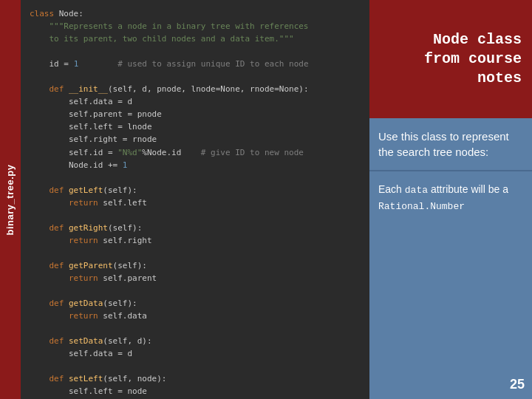 This screenshot has width=532, height=399. Describe the element at coordinates (443, 144) in the screenshot. I see `note-body1: Use this class to represent the search t…` at that location.